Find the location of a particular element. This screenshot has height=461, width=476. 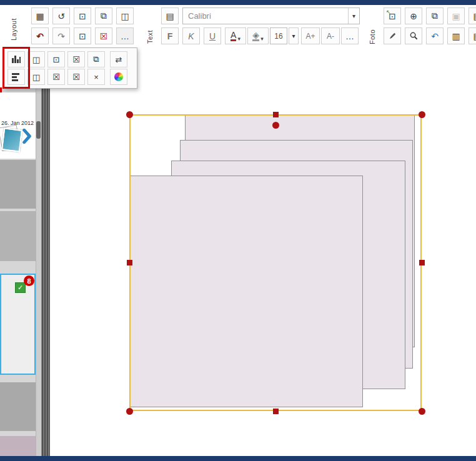

export-photo-button: ⊡ ↖ is located at coordinates (392, 16).